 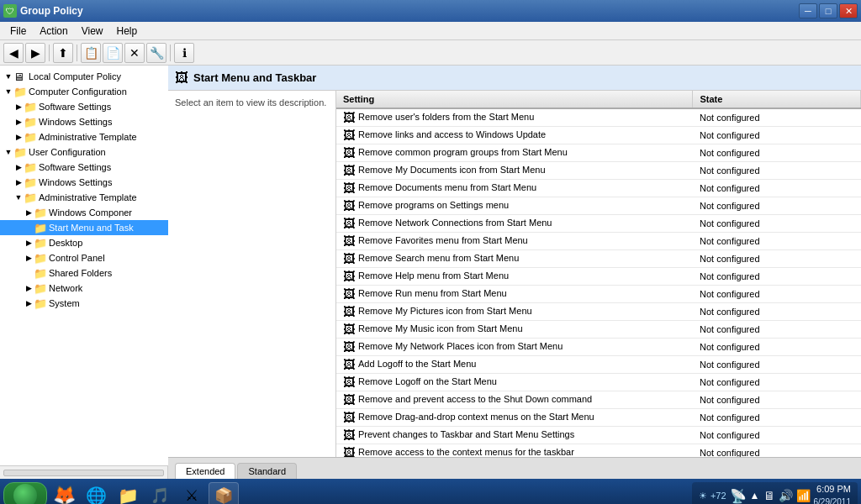 What do you see at coordinates (156, 53) in the screenshot?
I see `properties-button: 🔧` at bounding box center [156, 53].